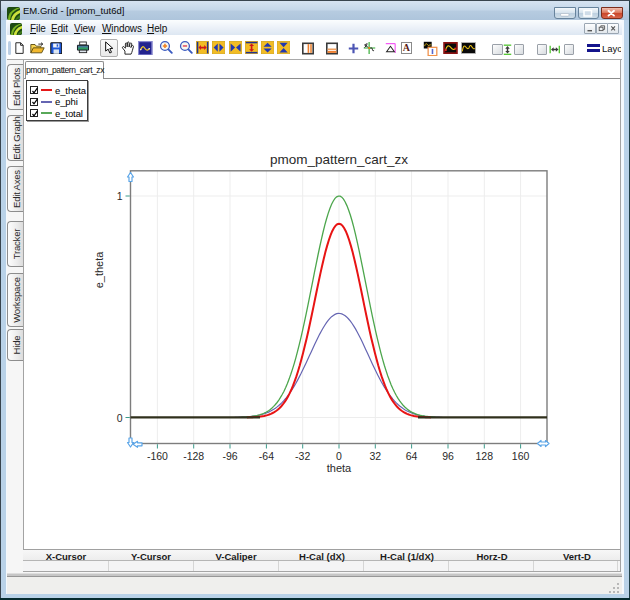 This screenshot has width=630, height=600. What do you see at coordinates (120, 196) in the screenshot?
I see `svg-text: 1` at bounding box center [120, 196].